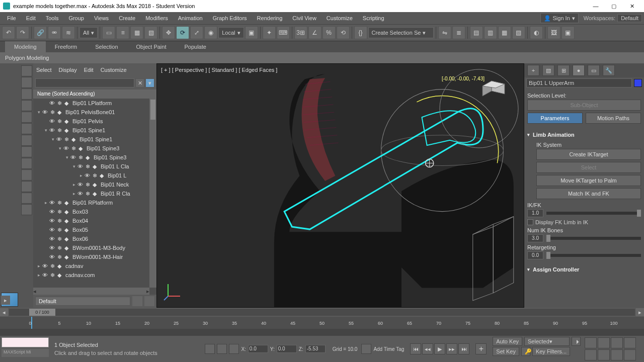 The image size is (644, 362). I want to click on modify-tab-icon: ▧, so click(548, 70).